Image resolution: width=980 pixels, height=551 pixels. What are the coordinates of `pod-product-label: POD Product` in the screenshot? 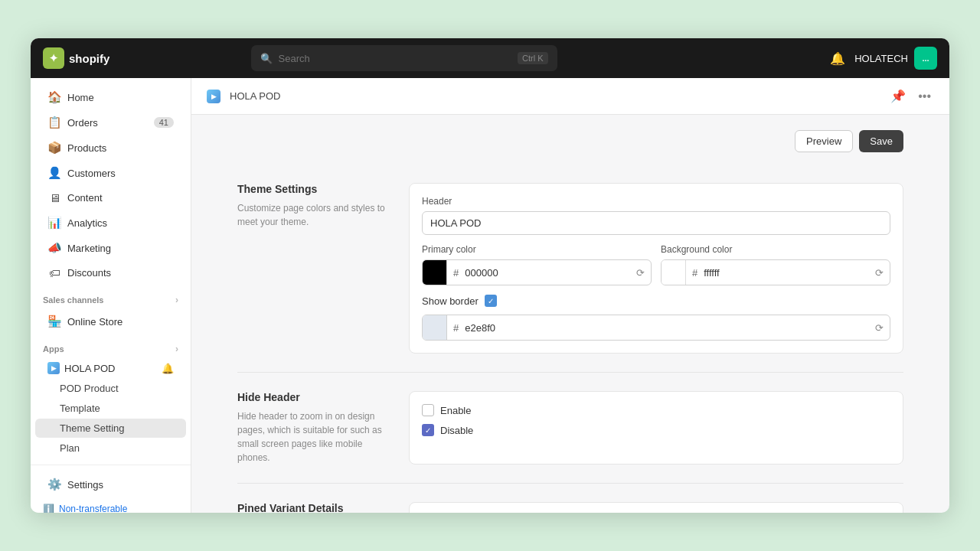 It's located at (89, 389).